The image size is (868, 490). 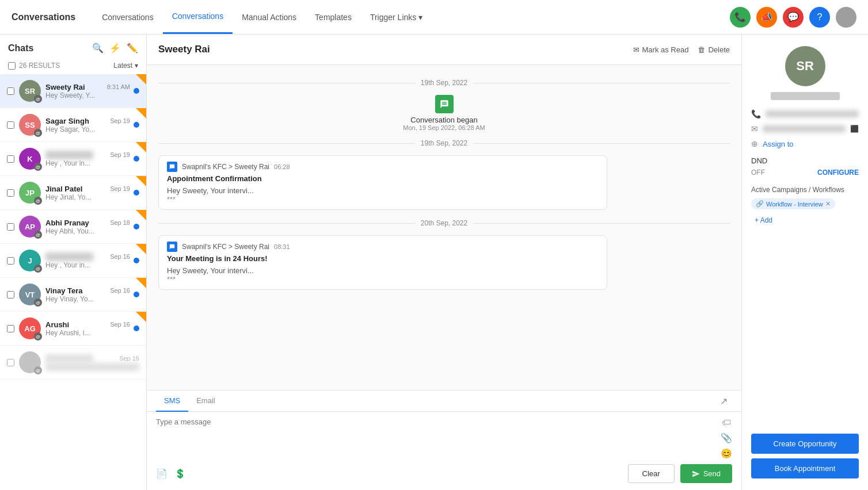 I want to click on chat-icon-btn: 💬, so click(x=793, y=17).